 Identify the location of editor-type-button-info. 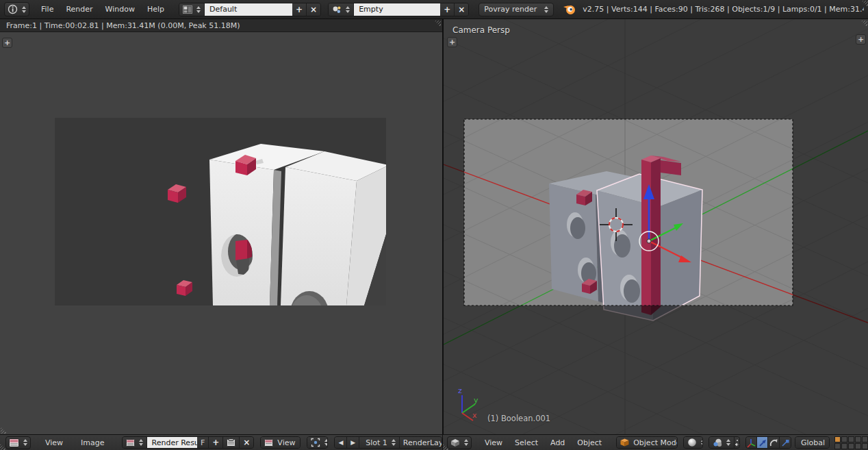
(16, 10).